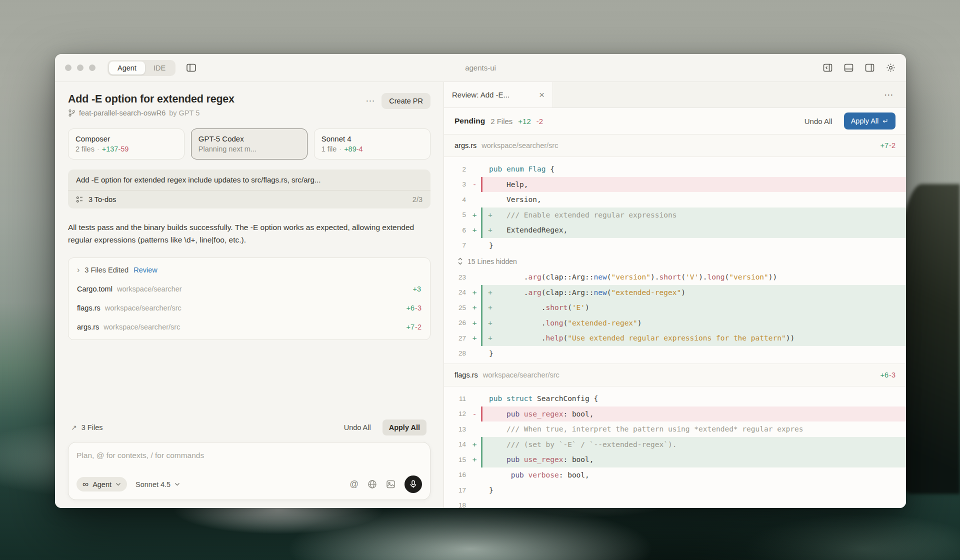 The width and height of the screenshot is (960, 560). Describe the element at coordinates (675, 354) in the screenshot. I see `diff-line: 28}` at that location.